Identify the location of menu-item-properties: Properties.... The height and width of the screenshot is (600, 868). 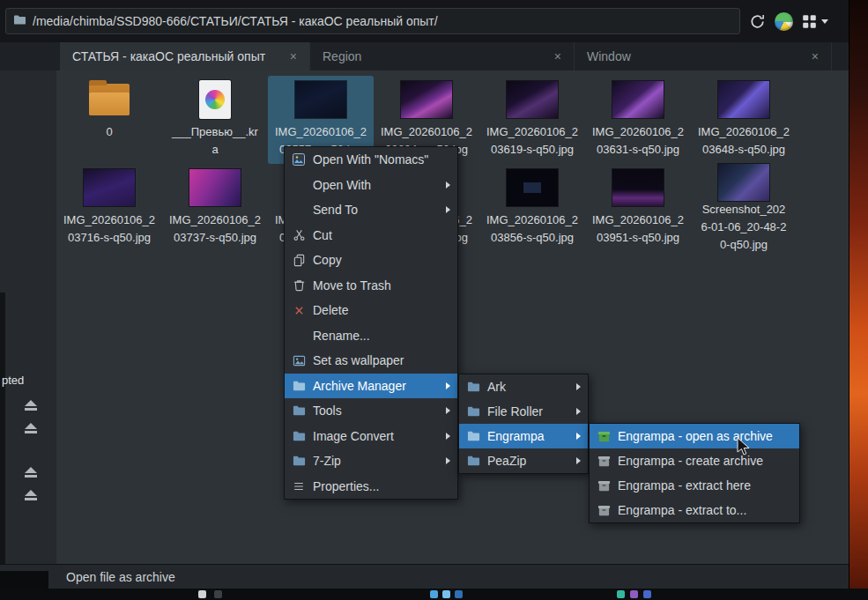
(371, 486).